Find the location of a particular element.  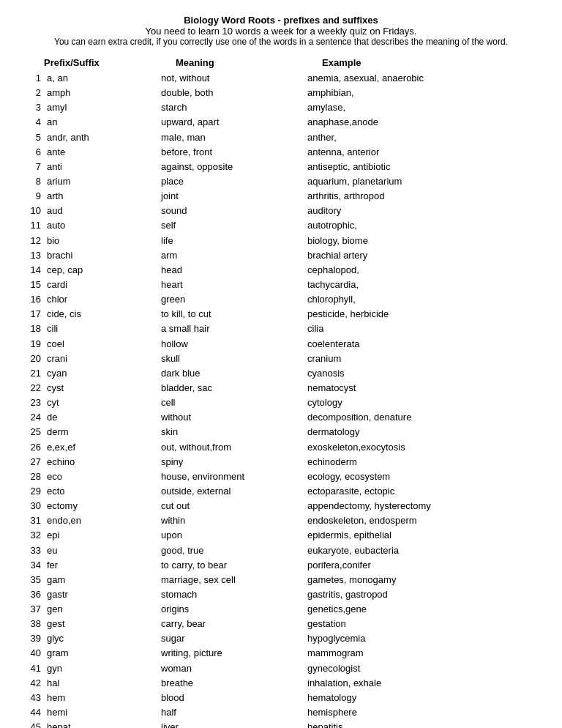

table-row: 44hemihalfhemisphere is located at coordinates (281, 713).